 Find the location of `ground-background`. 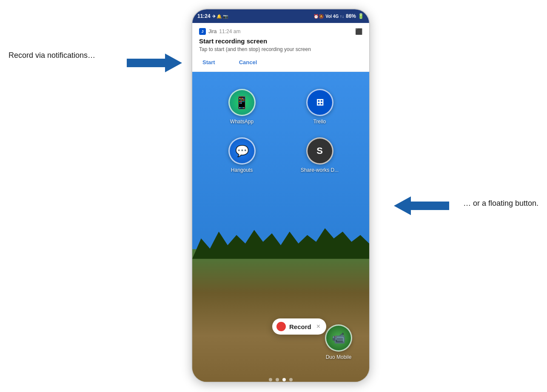

ground-background is located at coordinates (281, 316).